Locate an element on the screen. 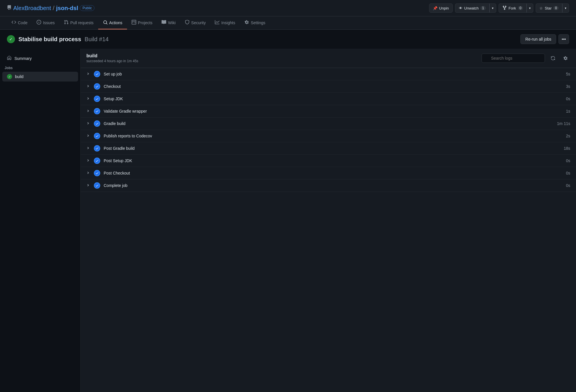 The image size is (576, 392). sidebar-summary-label: Summary is located at coordinates (23, 58).